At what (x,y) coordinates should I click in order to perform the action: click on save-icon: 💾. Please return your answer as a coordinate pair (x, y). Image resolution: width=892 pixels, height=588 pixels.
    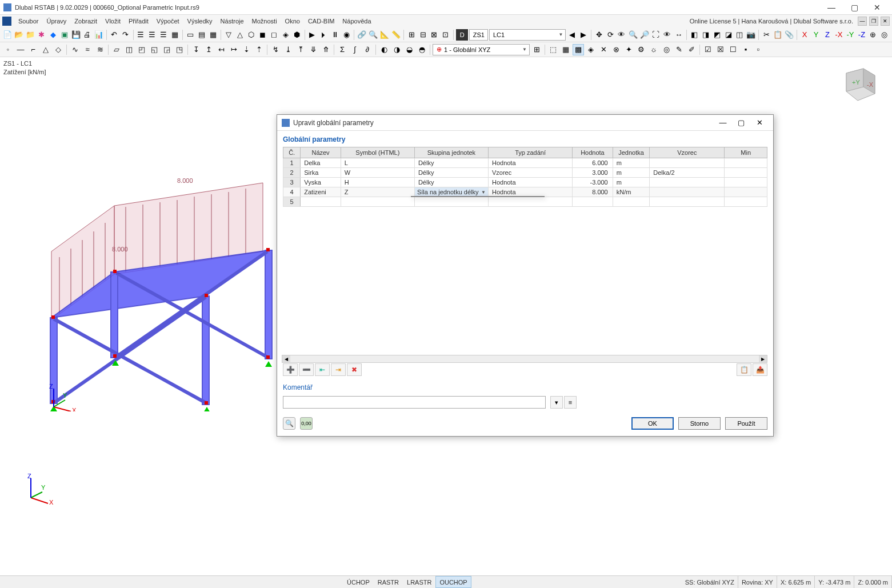
    Looking at the image, I should click on (76, 35).